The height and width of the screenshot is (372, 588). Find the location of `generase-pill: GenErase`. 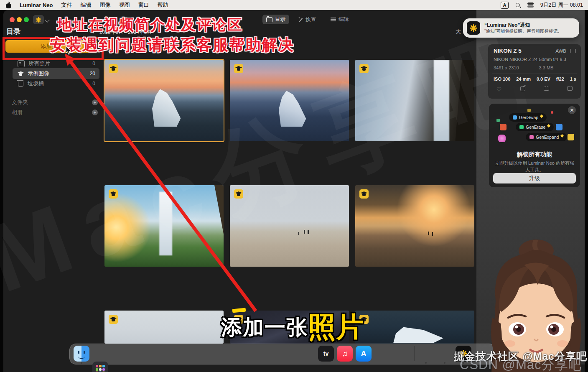

generase-pill: GenErase is located at coordinates (535, 127).